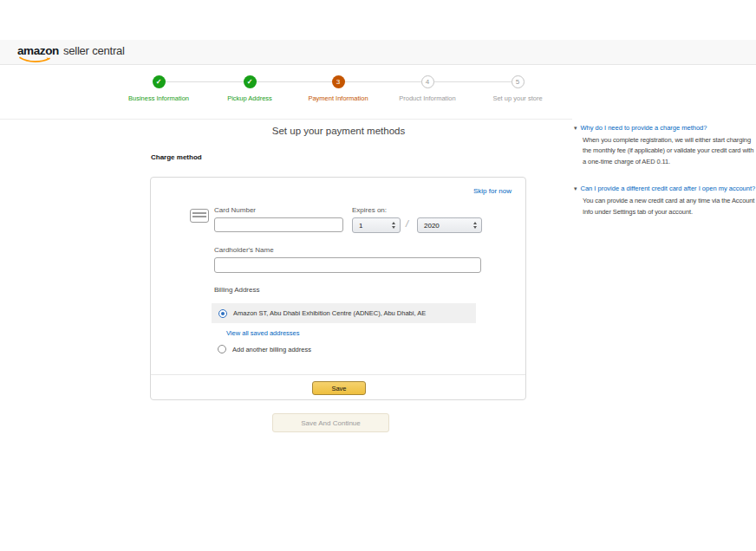  I want to click on step-label: Business Information, so click(159, 99).